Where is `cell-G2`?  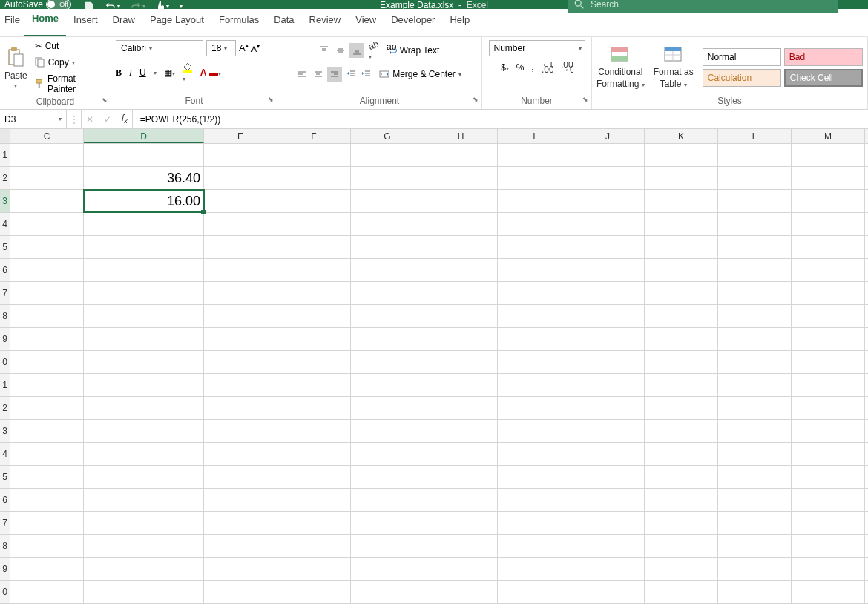
cell-G2 is located at coordinates (387, 178).